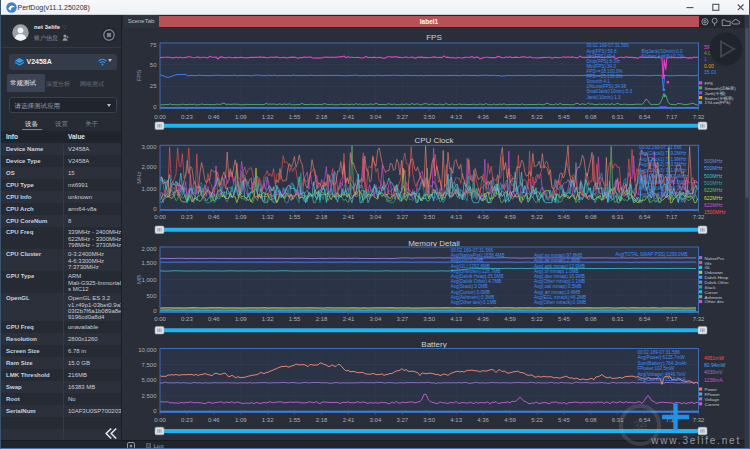 This screenshot has height=449, width=750. Describe the element at coordinates (663, 170) in the screenshot. I see `svg-text: Avg(Clock3):741.8MHz` at that location.